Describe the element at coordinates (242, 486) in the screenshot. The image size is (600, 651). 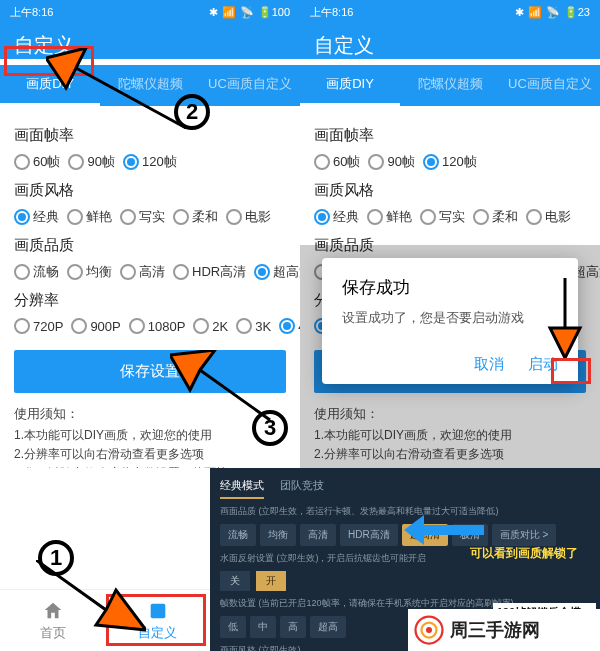
I see `game-tab-classic: 经典模式` at that location.